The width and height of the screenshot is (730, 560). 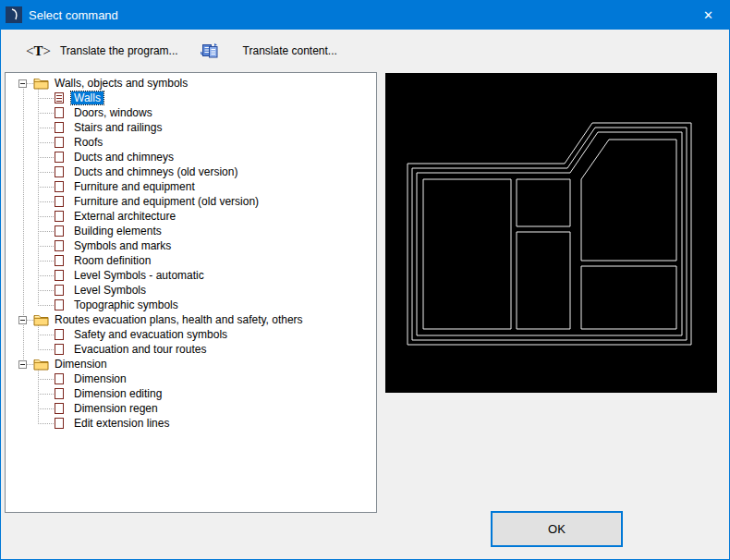 I want to click on tree-item-label: Dimension editing, so click(x=118, y=394).